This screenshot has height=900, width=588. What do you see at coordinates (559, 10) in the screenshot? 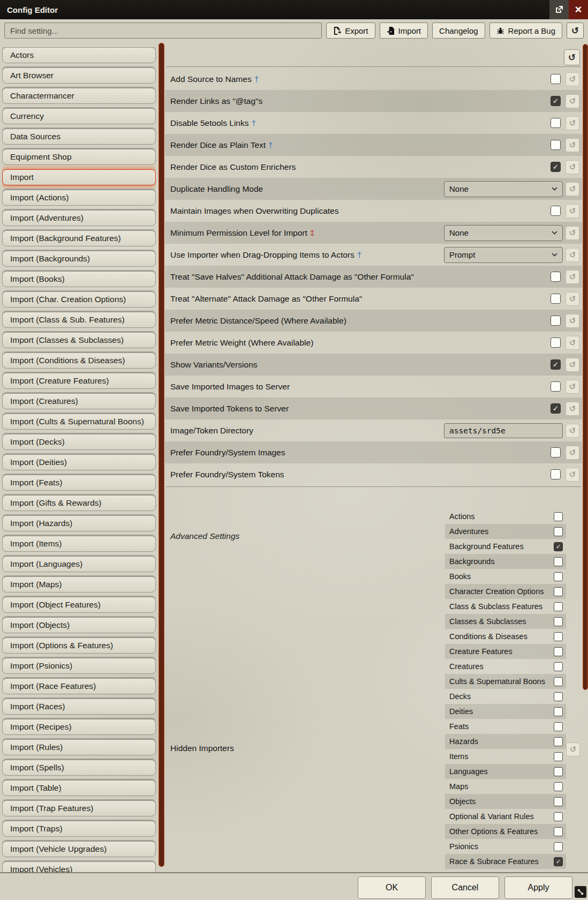
I see `popout-button` at bounding box center [559, 10].